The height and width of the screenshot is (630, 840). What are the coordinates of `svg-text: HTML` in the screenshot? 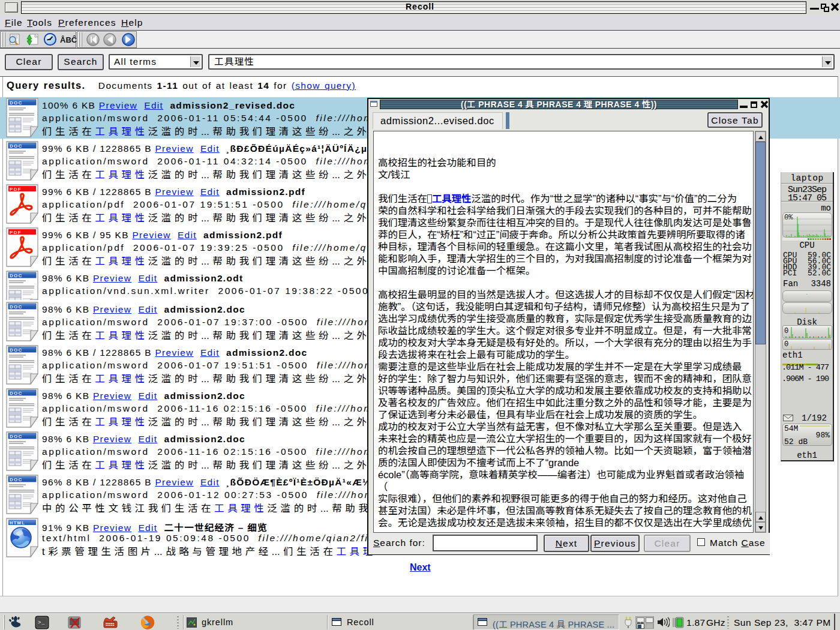 It's located at (17, 523).